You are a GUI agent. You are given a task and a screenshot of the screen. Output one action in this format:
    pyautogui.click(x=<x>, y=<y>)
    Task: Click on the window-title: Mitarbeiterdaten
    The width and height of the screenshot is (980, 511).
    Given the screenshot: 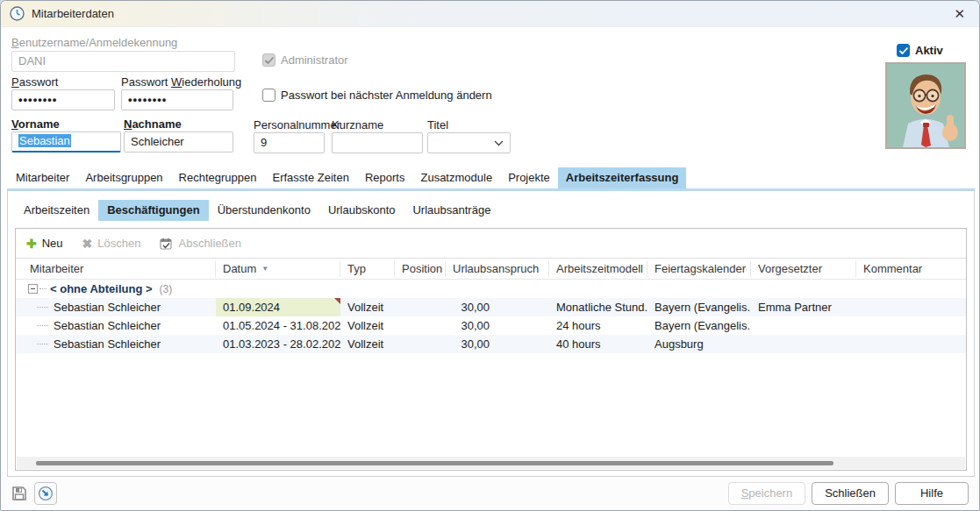 What is the action you would take?
    pyautogui.click(x=73, y=14)
    